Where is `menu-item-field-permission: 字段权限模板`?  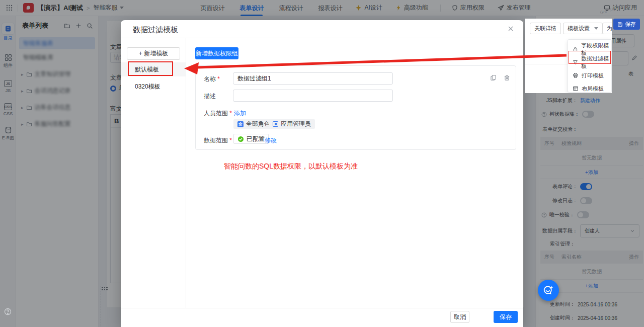
menu-item-field-permission: 字段权限模板 is located at coordinates (590, 49).